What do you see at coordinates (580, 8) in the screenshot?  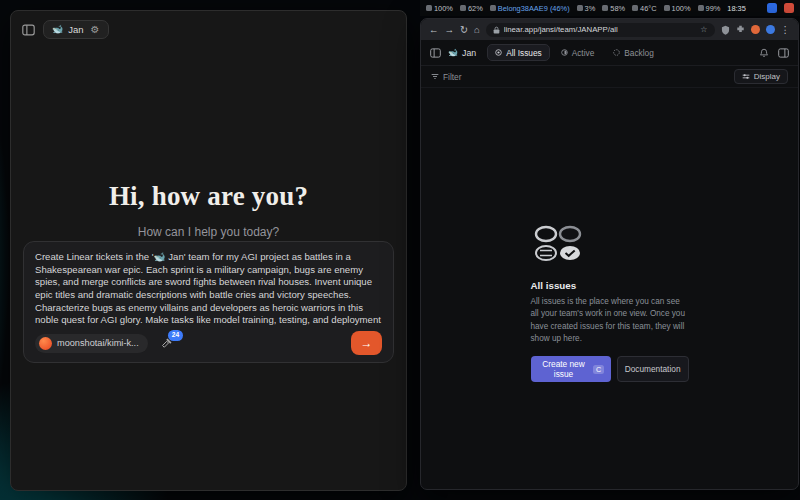 I see `cpu-icon` at bounding box center [580, 8].